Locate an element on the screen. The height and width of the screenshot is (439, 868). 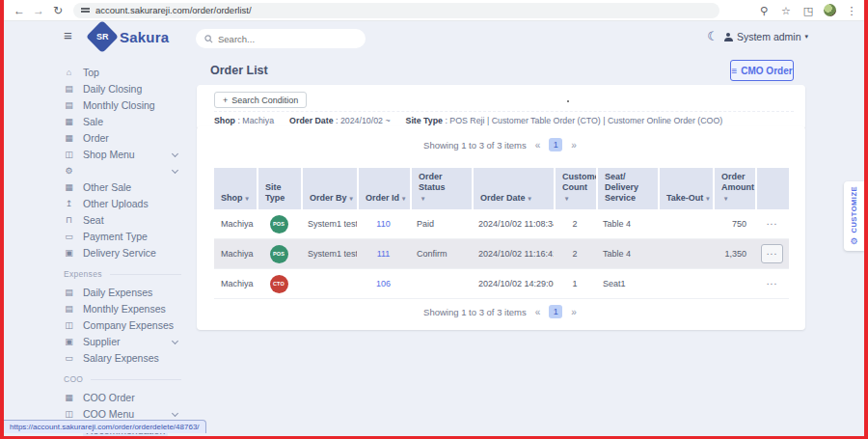
sidebar-item-supplier: ▣Supplier is located at coordinates (128, 342).